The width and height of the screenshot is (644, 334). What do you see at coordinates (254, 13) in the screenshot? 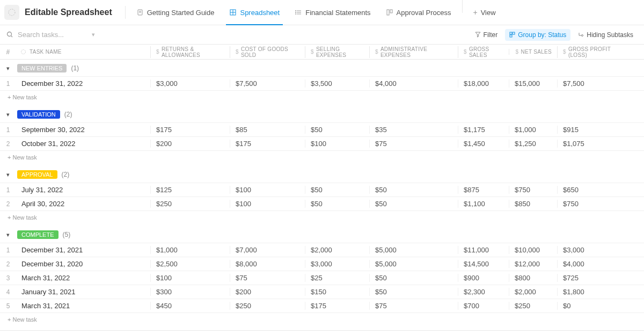
I see `tab-spreadsheet: Spreadsheet` at bounding box center [254, 13].